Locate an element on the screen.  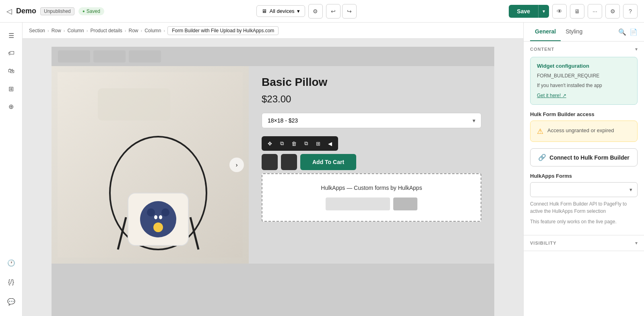
sidebar-icon-add: ⊕ is located at coordinates (11, 106).